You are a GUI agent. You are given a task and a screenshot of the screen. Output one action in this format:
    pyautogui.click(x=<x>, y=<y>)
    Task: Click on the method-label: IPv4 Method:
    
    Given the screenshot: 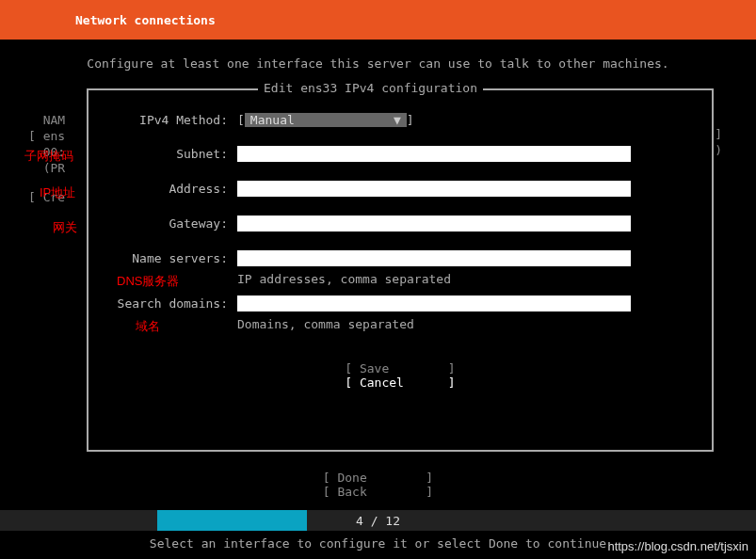 What is the action you would take?
    pyautogui.click(x=168, y=120)
    